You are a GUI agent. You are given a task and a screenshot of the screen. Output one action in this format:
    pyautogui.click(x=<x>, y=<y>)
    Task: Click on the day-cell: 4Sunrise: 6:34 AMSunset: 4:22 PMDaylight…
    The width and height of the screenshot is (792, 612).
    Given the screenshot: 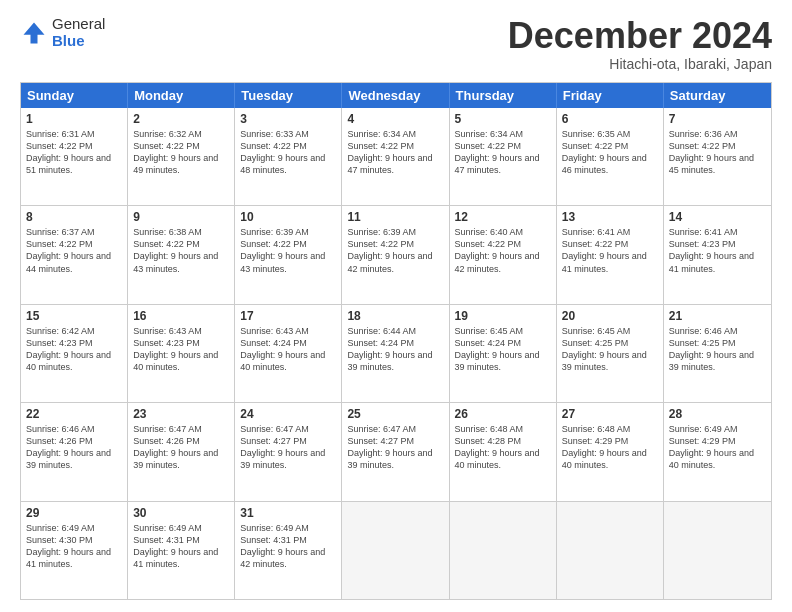 What is the action you would take?
    pyautogui.click(x=396, y=156)
    